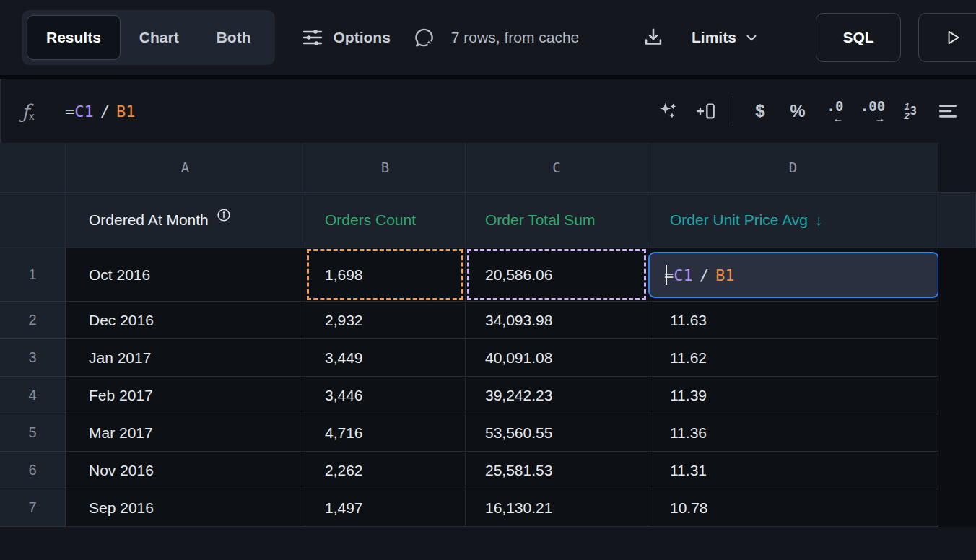  I want to click on cell-d: 11.31, so click(793, 471).